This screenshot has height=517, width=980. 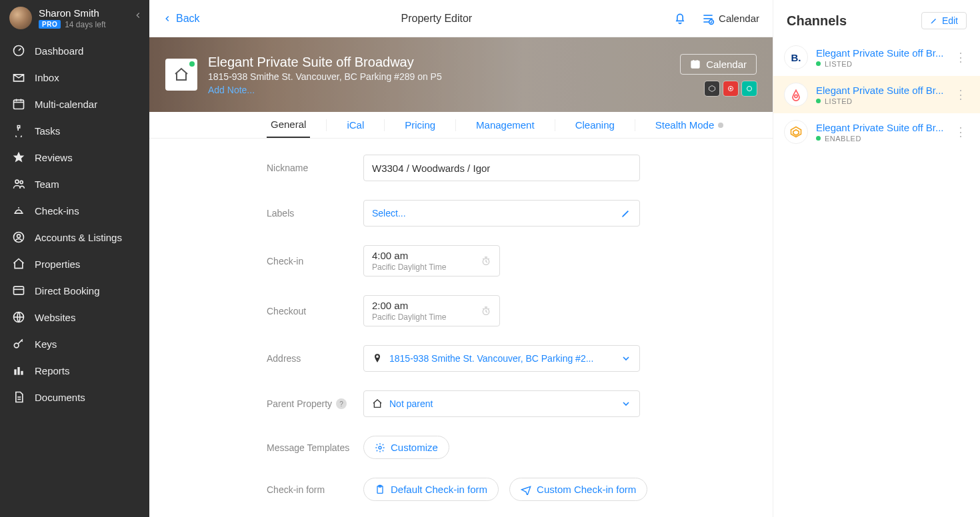 What do you see at coordinates (420, 125) in the screenshot?
I see `tab-pricing: Pricing` at bounding box center [420, 125].